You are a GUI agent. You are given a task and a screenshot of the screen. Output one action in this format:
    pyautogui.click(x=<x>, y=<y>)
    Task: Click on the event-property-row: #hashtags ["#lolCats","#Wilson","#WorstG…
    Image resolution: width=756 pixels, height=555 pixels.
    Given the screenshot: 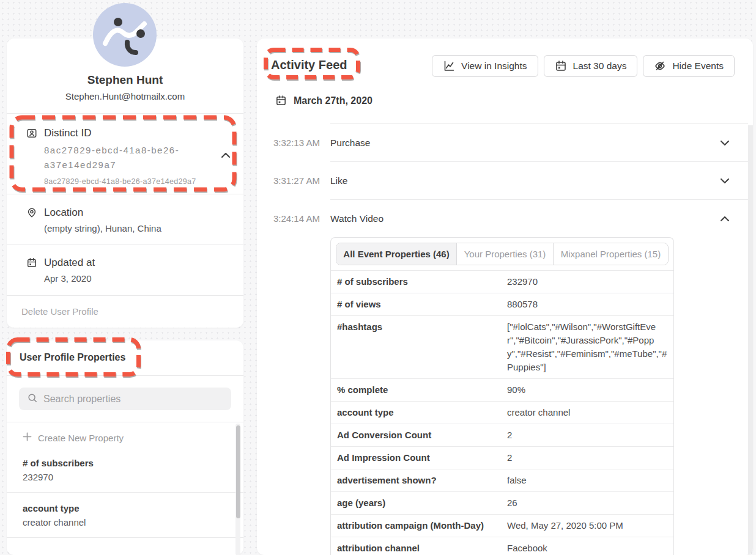 What is the action you would take?
    pyautogui.click(x=502, y=347)
    